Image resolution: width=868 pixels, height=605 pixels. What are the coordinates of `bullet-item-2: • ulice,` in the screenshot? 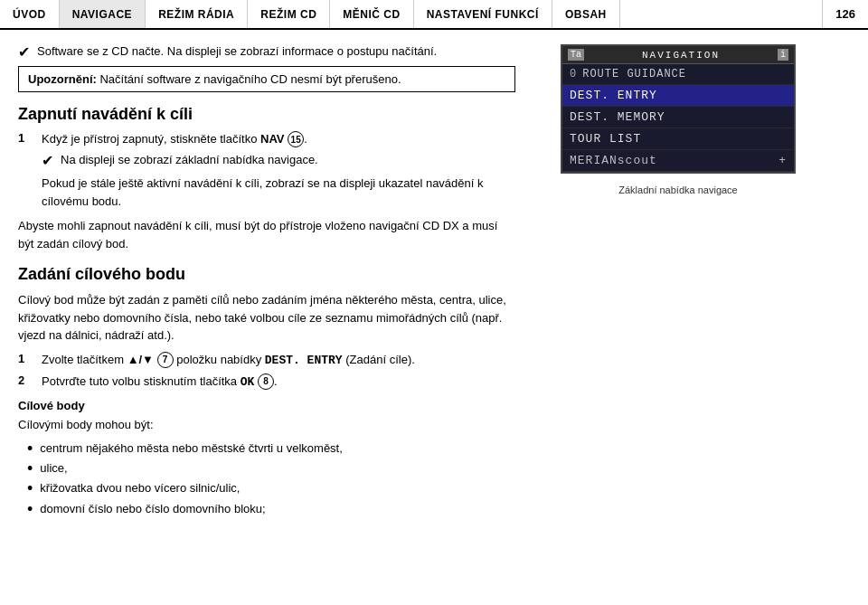 It's located at (271, 468).